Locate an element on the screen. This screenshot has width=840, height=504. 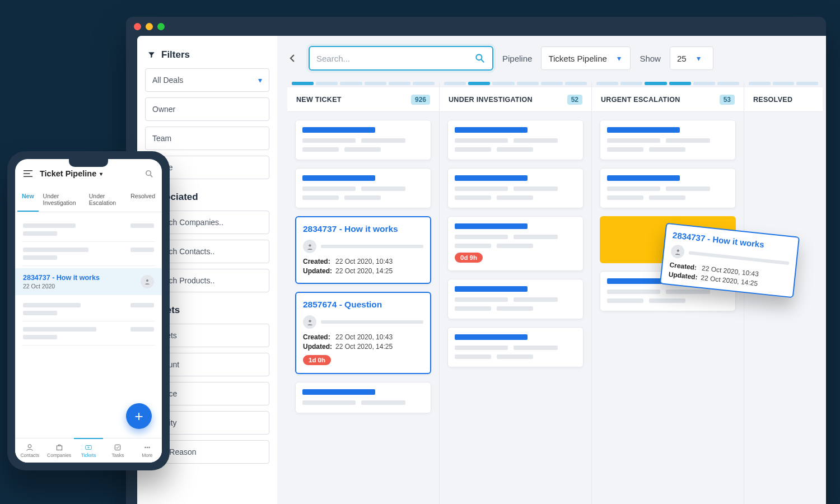
ticket-card-2834737: 2834737 - How it works Created:22 Oct 20… is located at coordinates (363, 250).